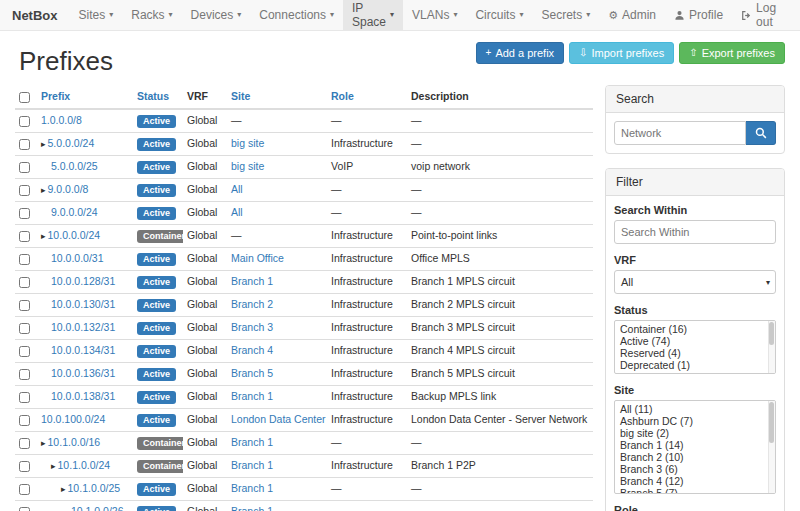 Image resolution: width=800 pixels, height=511 pixels. Describe the element at coordinates (695, 282) in the screenshot. I see `filter-select-vrf: All▾` at that location.